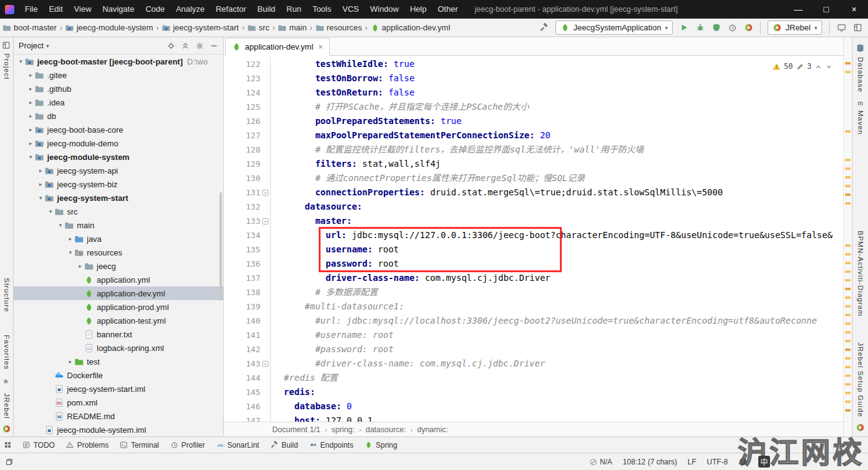 Image resolution: width=868 pixels, height=470 pixels. I want to click on code-line-140: 140 #url: jdbc:mysql://localhost:3306/je…, so click(533, 321).